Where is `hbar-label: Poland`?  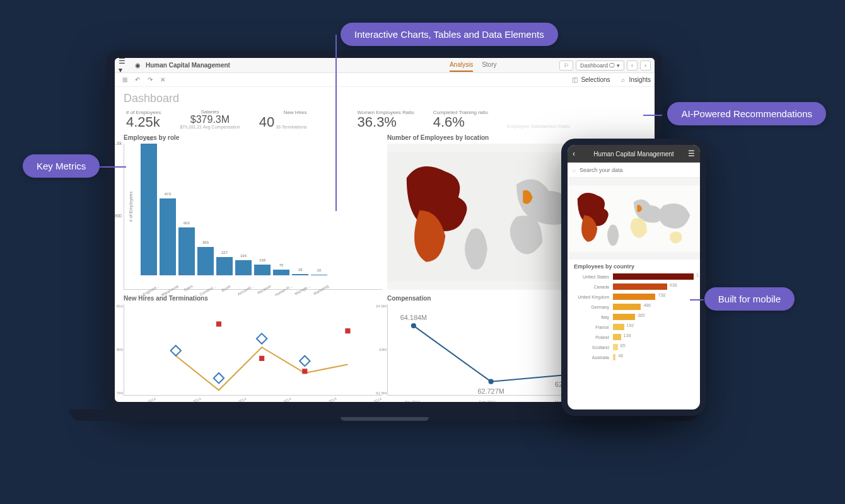
hbar-label: Poland is located at coordinates (592, 338).